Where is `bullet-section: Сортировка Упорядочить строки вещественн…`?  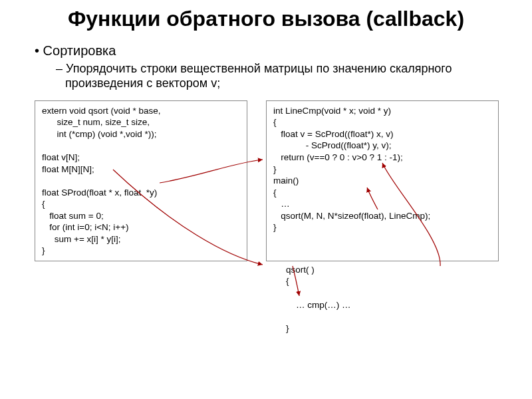 bullet-section: Сортировка Упорядочить строки вещественн… is located at coordinates (273, 67).